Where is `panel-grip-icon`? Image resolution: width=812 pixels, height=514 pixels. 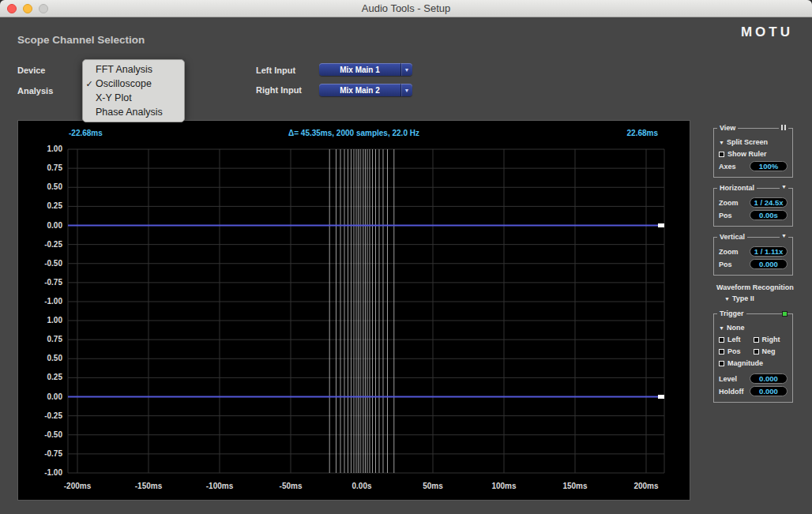
panel-grip-icon is located at coordinates (784, 128).